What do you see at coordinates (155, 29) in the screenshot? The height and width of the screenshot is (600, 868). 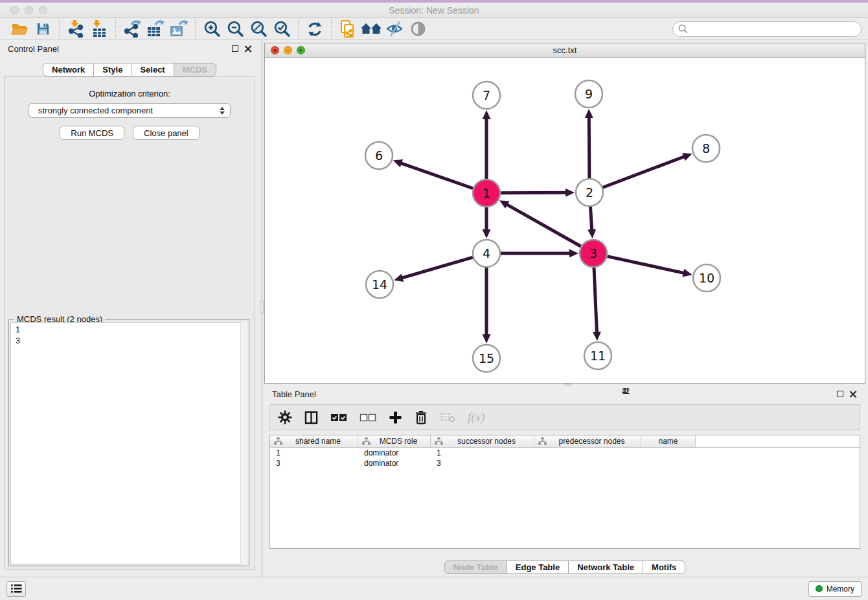 I see `export-table-button` at bounding box center [155, 29].